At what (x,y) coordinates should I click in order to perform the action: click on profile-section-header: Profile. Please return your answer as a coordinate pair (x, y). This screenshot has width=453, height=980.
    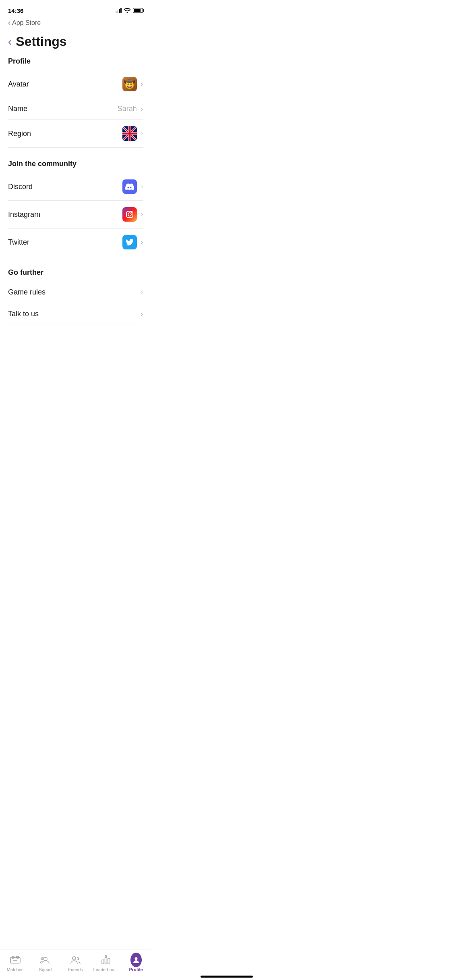
    Looking at the image, I should click on (76, 61).